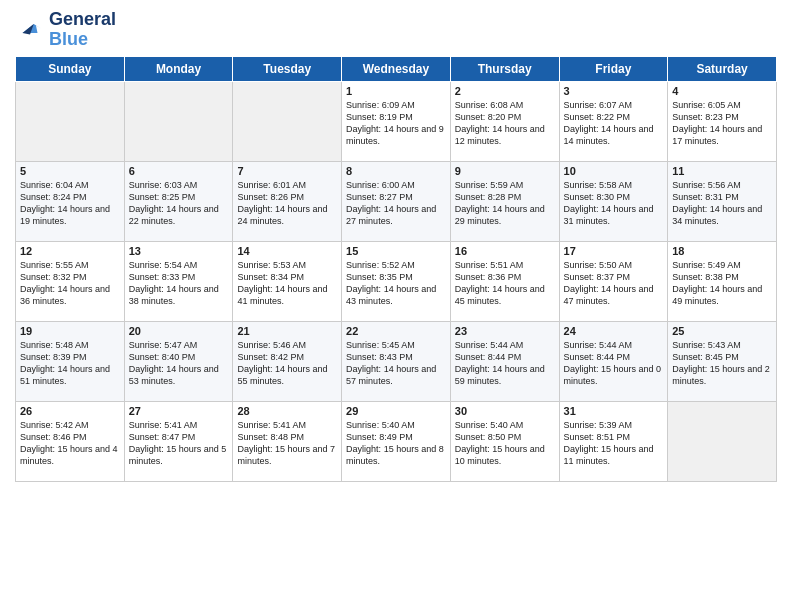  I want to click on cell-content: Sunrise: 5:56 AM Sunset: 8:31 PM Dayligh…, so click(722, 204).